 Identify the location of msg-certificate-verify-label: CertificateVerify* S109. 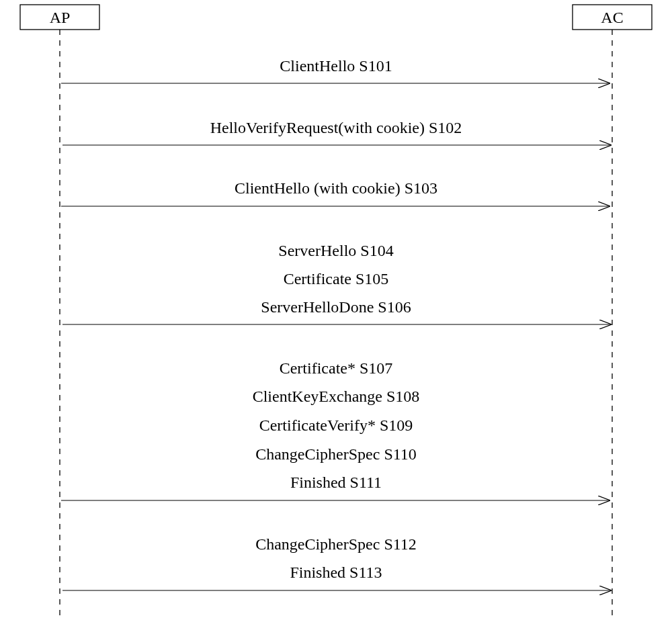
(336, 425).